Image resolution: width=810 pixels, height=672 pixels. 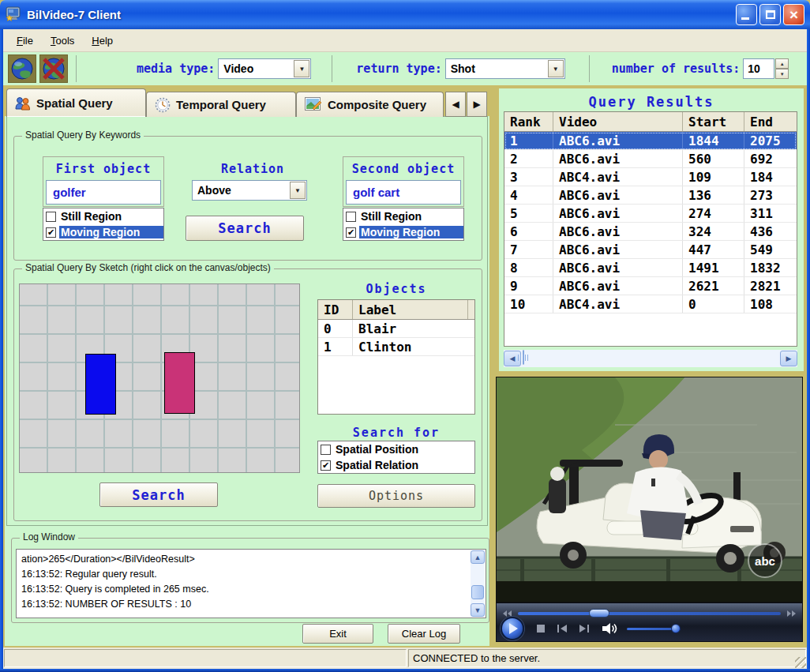 I want to click on spatial-relation-option: Spatial Relation, so click(x=396, y=465).